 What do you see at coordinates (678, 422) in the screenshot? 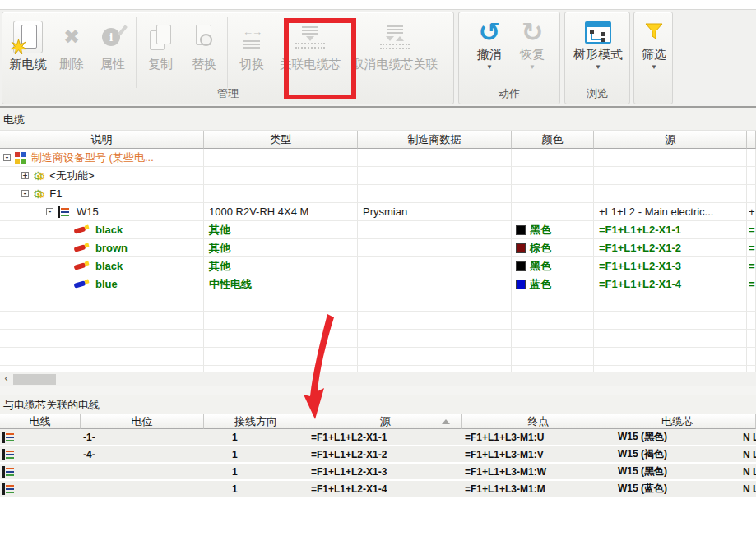
I see `column-header-cable-core: 电缆芯` at bounding box center [678, 422].